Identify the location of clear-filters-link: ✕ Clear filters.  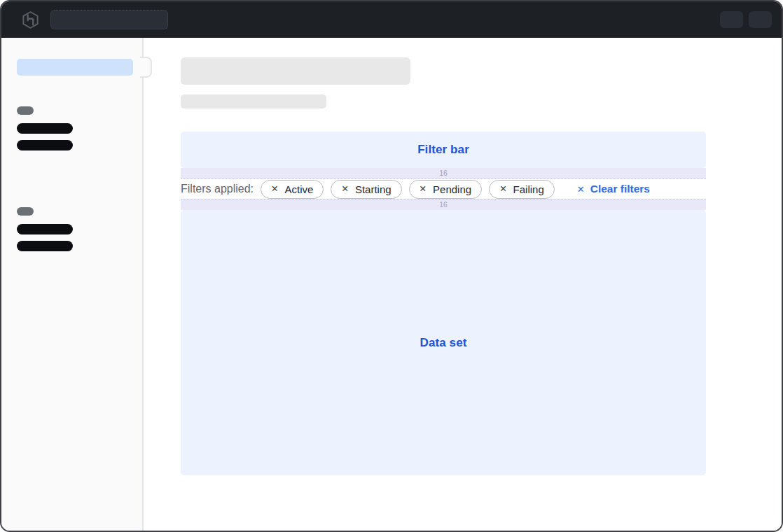
(614, 189).